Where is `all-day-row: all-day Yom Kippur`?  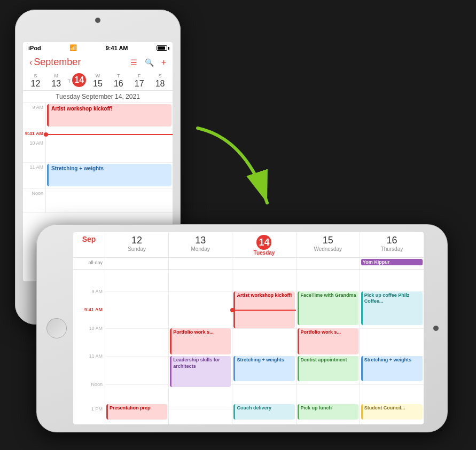 all-day-row: all-day Yom Kippur is located at coordinates (248, 264).